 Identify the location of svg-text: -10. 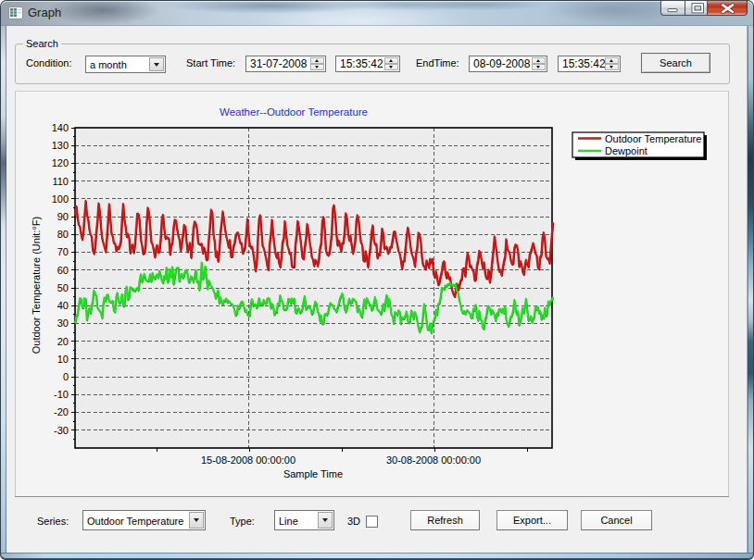
(61, 394).